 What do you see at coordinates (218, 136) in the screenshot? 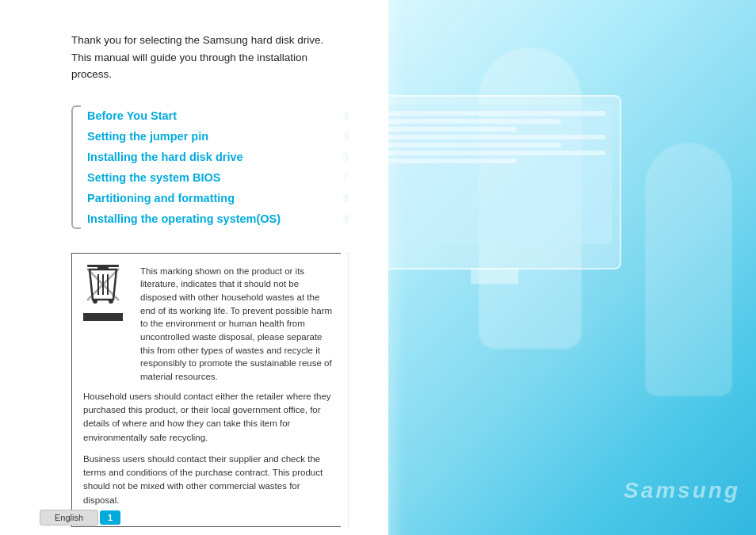
I see `toc-item-2: Setting the jumper pin 3` at bounding box center [218, 136].